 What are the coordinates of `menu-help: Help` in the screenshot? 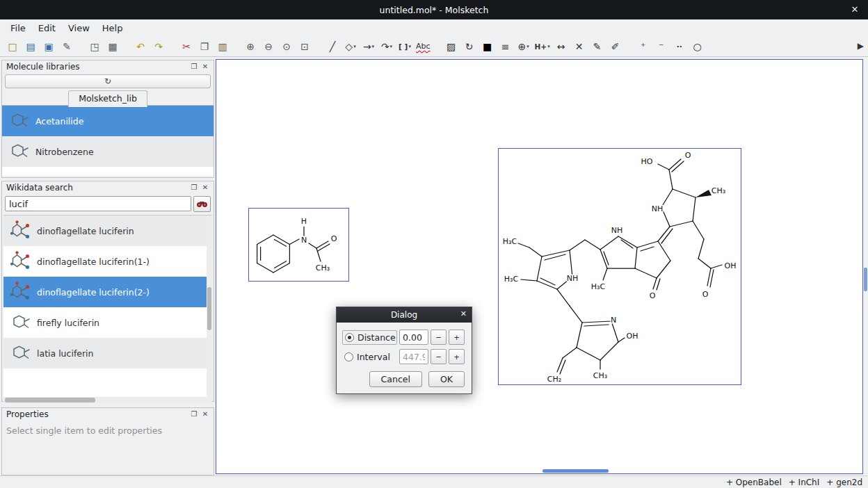 It's located at (113, 28).